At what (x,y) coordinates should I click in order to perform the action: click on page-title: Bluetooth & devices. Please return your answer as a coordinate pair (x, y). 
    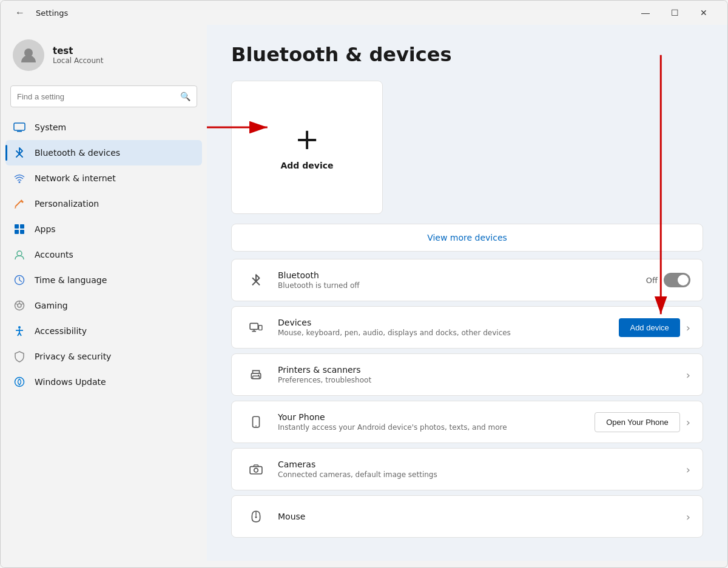
    Looking at the image, I should click on (467, 55).